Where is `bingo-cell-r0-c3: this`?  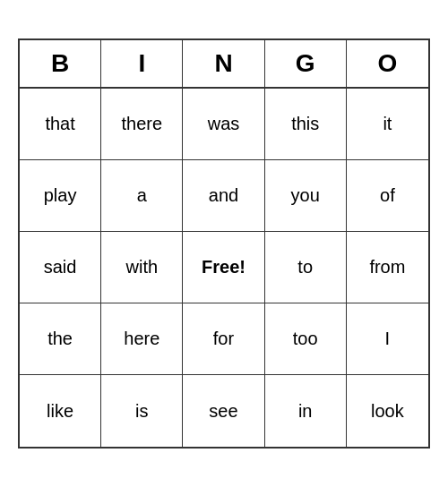 bingo-cell-r0-c3: this is located at coordinates (306, 124).